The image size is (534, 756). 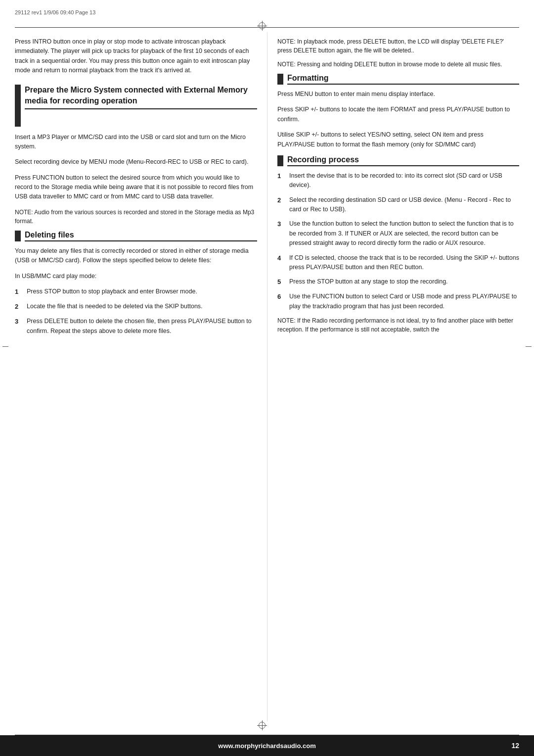 I want to click on header: 29112 rev1 1/9/06 09:40 Page 13, so click(x=267, y=12).